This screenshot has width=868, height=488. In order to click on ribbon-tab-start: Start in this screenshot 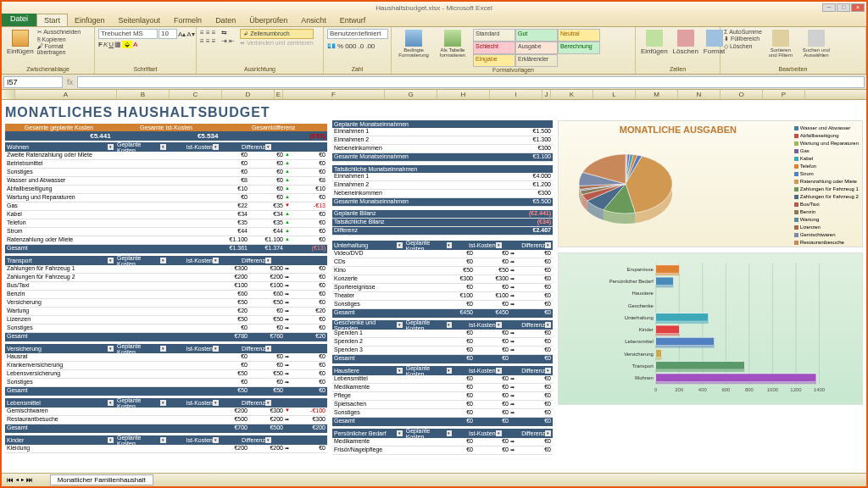, I will do `click(53, 20)`.